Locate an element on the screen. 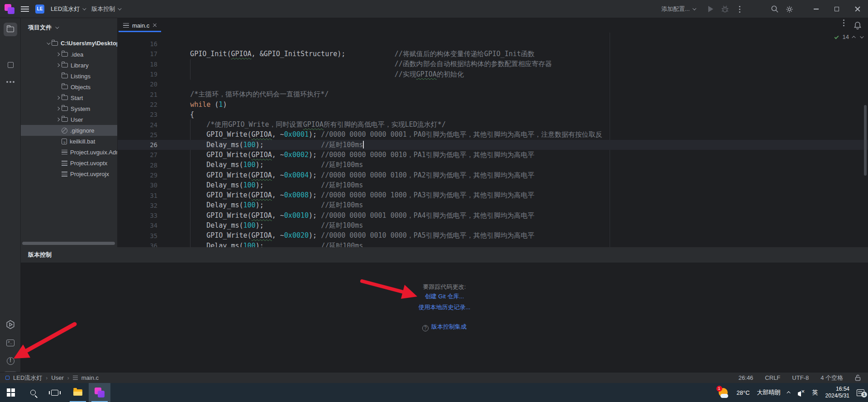 The height and width of the screenshot is (402, 868). more-tool-windows-button is located at coordinates (10, 82).